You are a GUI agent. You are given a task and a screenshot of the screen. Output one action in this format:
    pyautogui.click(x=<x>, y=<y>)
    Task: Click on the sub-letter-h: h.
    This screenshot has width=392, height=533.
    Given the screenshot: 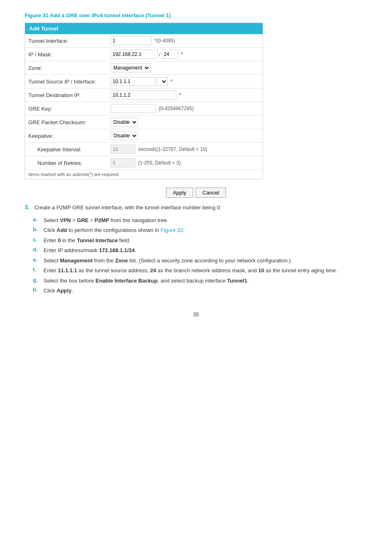 What is the action you would take?
    pyautogui.click(x=36, y=290)
    